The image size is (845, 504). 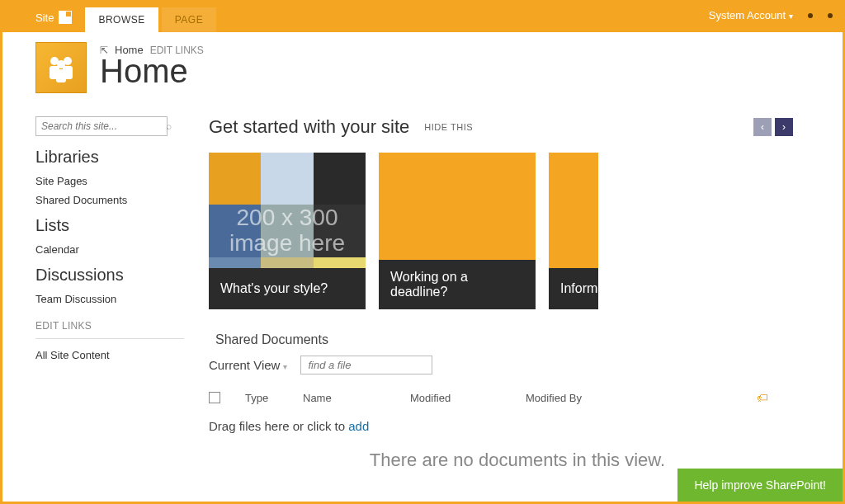 I want to click on site-label: Site, so click(x=45, y=18).